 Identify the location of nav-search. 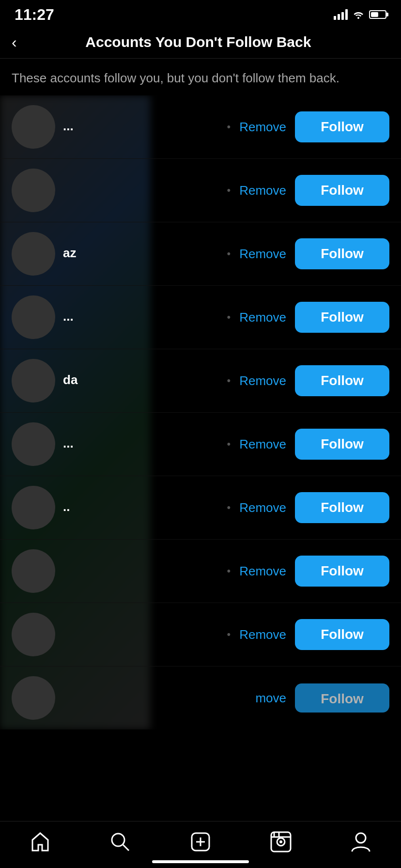
(120, 842).